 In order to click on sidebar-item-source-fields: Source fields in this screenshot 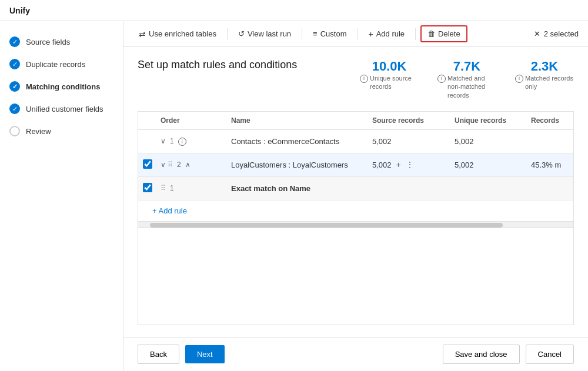, I will do `click(61, 42)`.